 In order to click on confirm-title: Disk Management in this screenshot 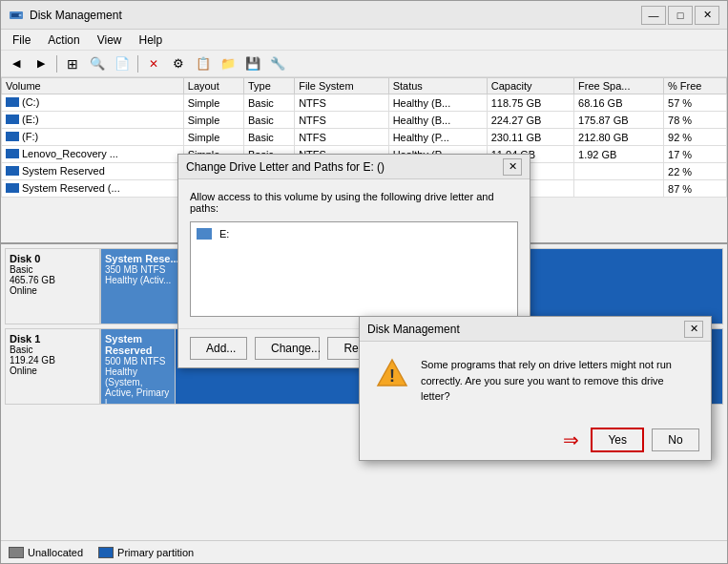, I will do `click(414, 329)`.